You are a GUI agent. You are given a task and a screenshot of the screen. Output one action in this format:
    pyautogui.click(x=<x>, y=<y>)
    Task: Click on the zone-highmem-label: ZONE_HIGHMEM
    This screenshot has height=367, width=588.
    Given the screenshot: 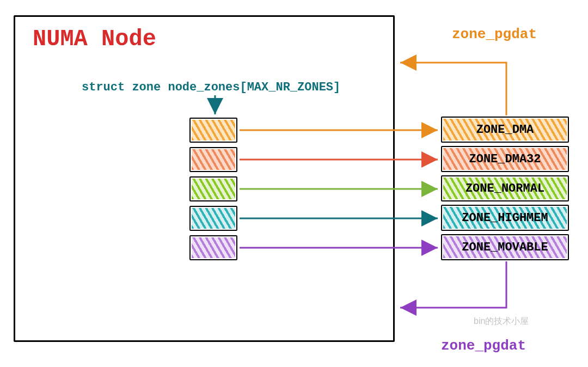 What is the action you would take?
    pyautogui.click(x=505, y=218)
    